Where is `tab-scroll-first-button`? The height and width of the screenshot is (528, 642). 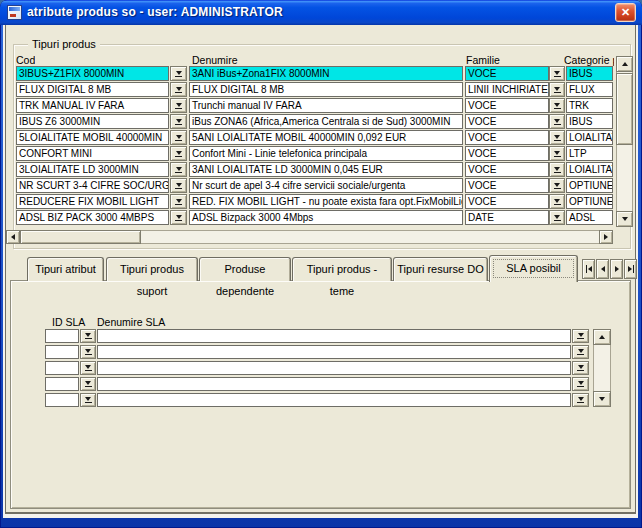 tab-scroll-first-button is located at coordinates (588, 269).